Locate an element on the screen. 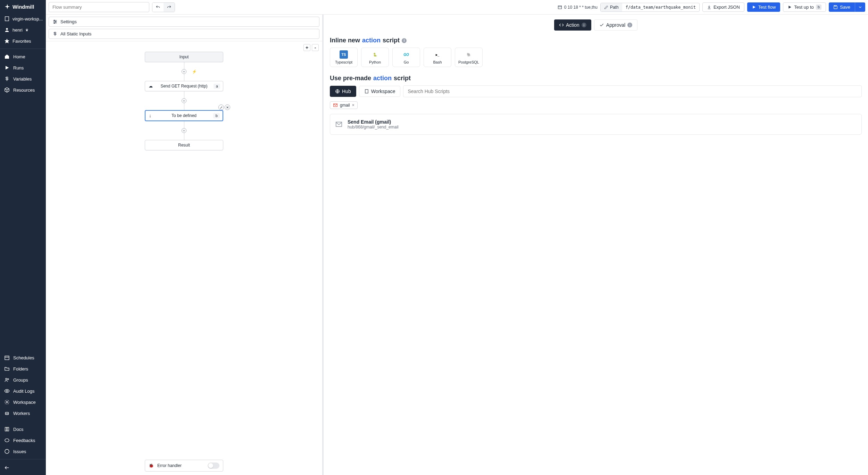  error-handler-toggle is located at coordinates (214, 466).